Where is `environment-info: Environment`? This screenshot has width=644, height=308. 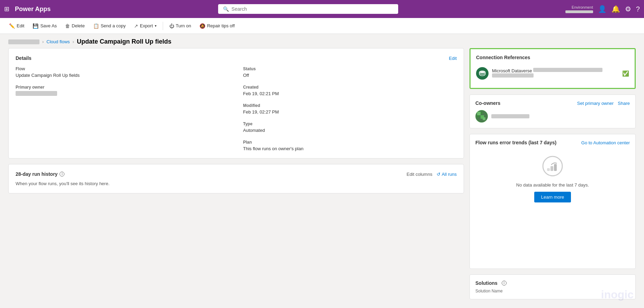
environment-info: Environment is located at coordinates (579, 9).